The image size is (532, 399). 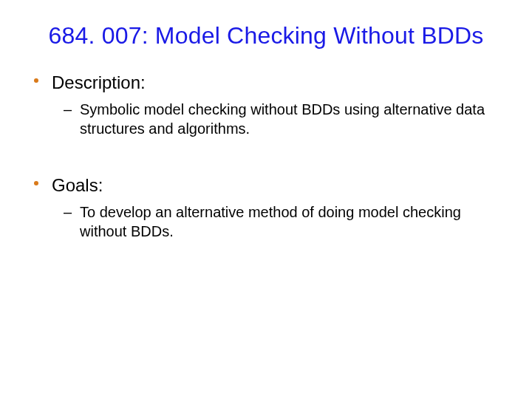 What do you see at coordinates (266, 83) in the screenshot?
I see `section-heading: Description:` at bounding box center [266, 83].